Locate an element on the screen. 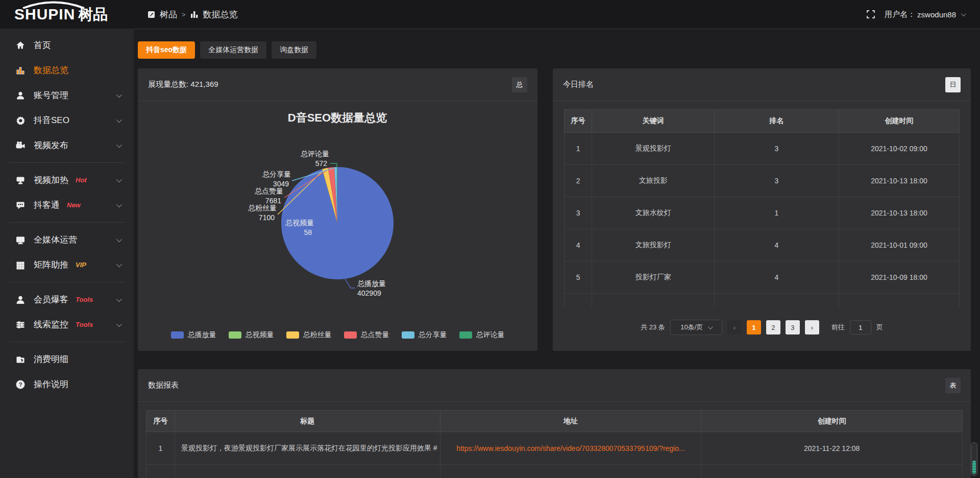 The image size is (980, 478). sidebar-item-badge: New is located at coordinates (74, 205).